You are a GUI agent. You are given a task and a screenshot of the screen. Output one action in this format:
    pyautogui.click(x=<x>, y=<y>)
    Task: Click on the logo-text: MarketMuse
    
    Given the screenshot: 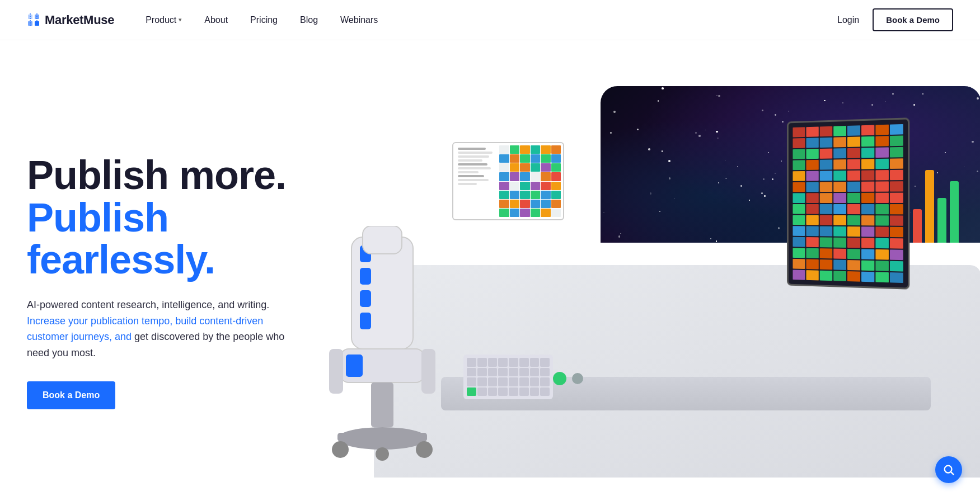 What is the action you would take?
    pyautogui.click(x=79, y=20)
    